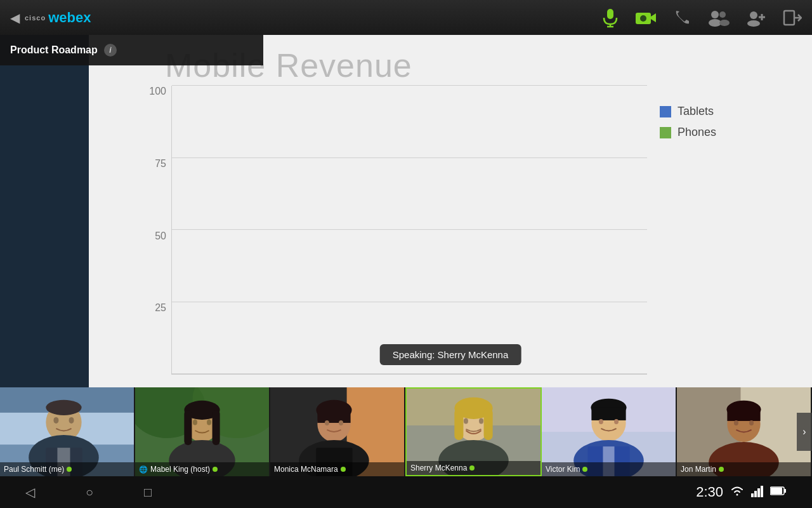 This screenshot has height=508, width=812. What do you see at coordinates (695, 112) in the screenshot?
I see `legend-label-tablets: Tablets` at bounding box center [695, 112].